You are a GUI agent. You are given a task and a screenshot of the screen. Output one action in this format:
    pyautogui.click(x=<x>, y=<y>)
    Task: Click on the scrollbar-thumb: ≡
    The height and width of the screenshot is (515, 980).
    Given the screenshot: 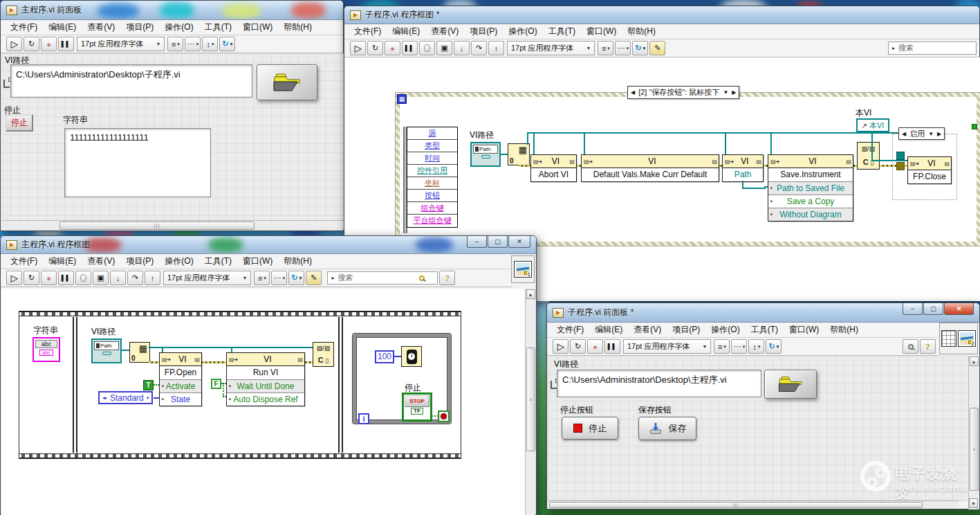 What is the action you would take?
    pyautogui.click(x=974, y=449)
    